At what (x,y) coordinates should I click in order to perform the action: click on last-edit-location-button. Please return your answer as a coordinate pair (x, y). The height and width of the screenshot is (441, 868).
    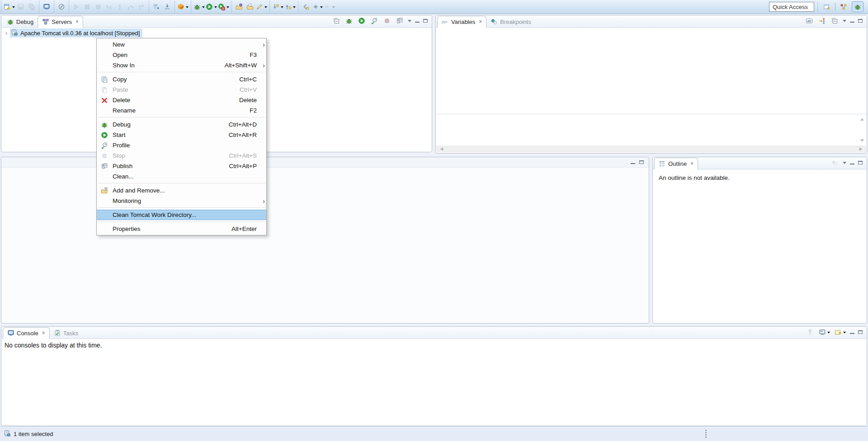
    Looking at the image, I should click on (306, 7).